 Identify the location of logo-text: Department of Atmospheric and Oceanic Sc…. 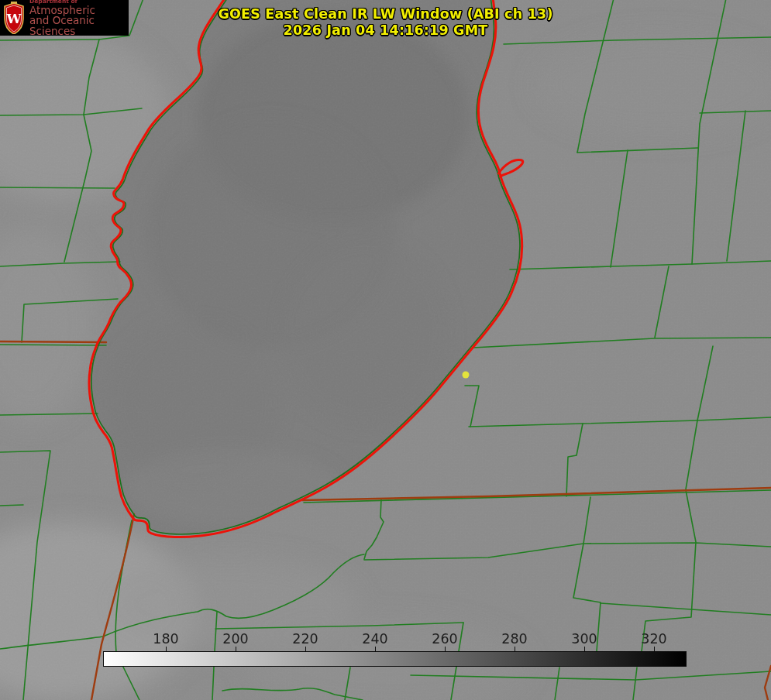
(79, 19).